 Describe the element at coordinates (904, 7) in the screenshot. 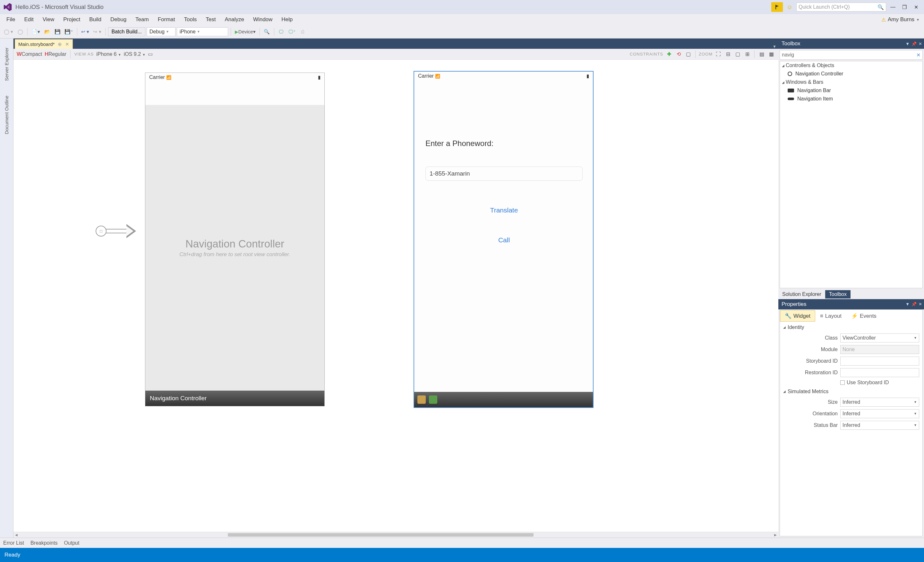

I see `restore-button: ❐` at that location.